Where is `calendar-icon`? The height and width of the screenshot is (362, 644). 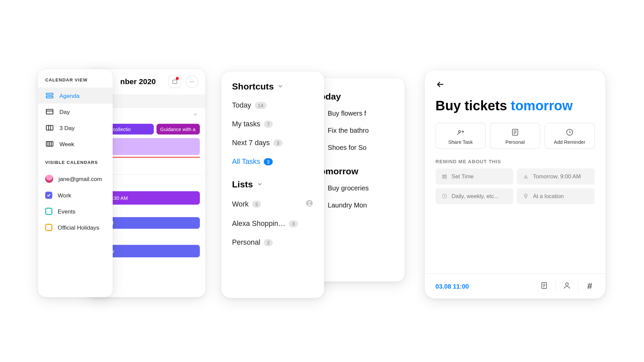
calendar-icon is located at coordinates (444, 176).